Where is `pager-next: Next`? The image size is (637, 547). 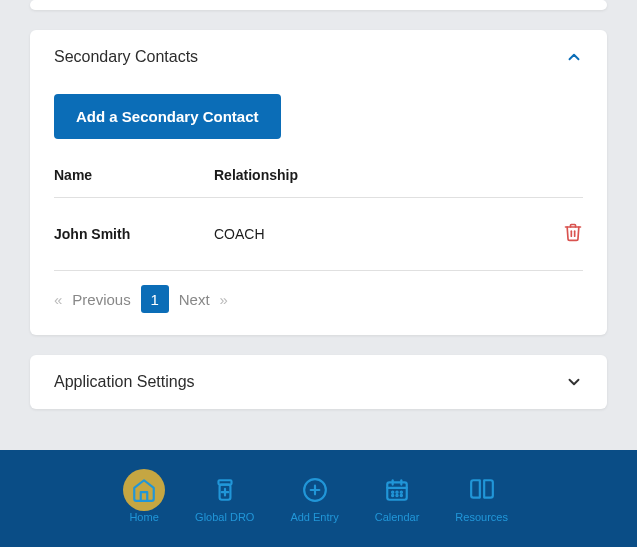 pager-next: Next is located at coordinates (194, 300).